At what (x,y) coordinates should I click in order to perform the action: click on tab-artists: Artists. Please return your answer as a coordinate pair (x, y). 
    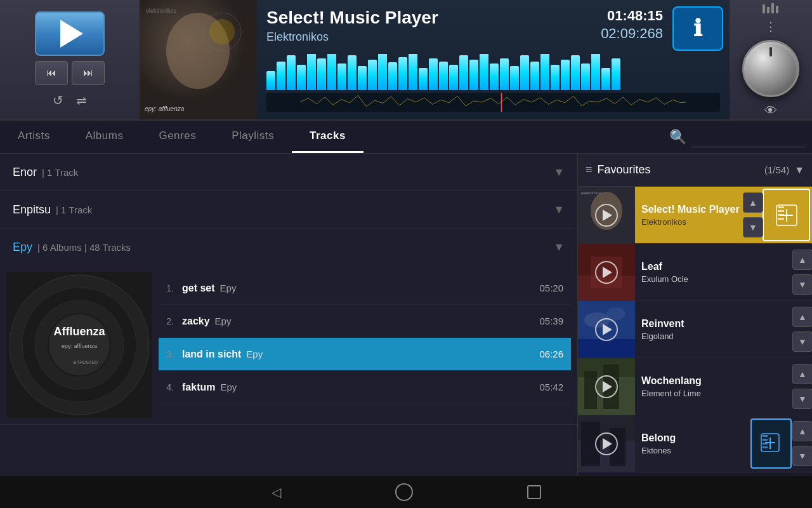
    Looking at the image, I should click on (34, 137).